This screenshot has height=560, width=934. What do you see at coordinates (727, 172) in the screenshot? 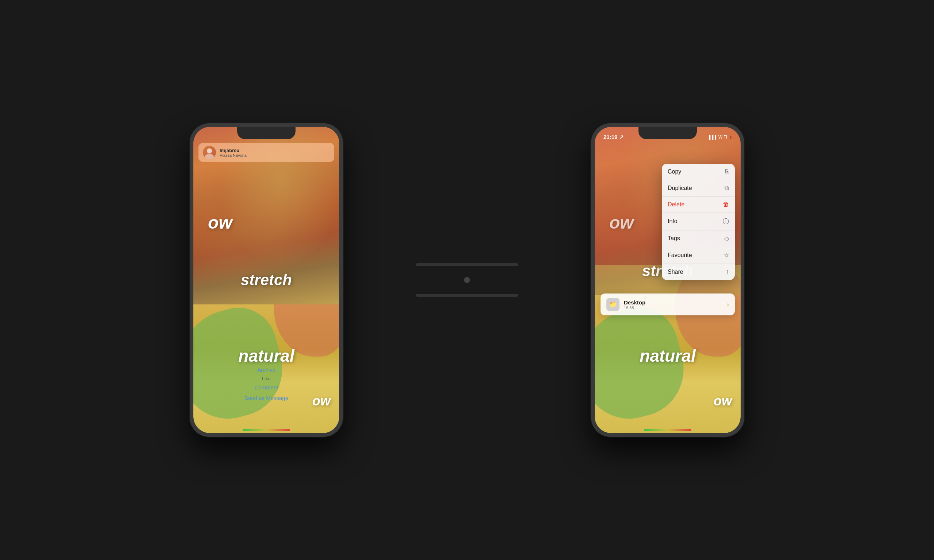
I see `copy-icon: ⎘` at bounding box center [727, 172].